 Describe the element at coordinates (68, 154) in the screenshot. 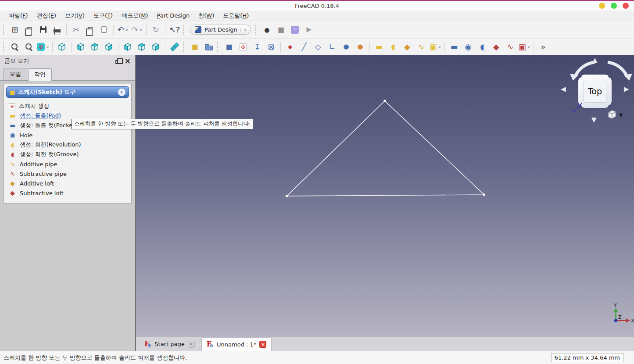

I see `task-item-groove: ◖생성: 회전 컷(Groove)` at that location.